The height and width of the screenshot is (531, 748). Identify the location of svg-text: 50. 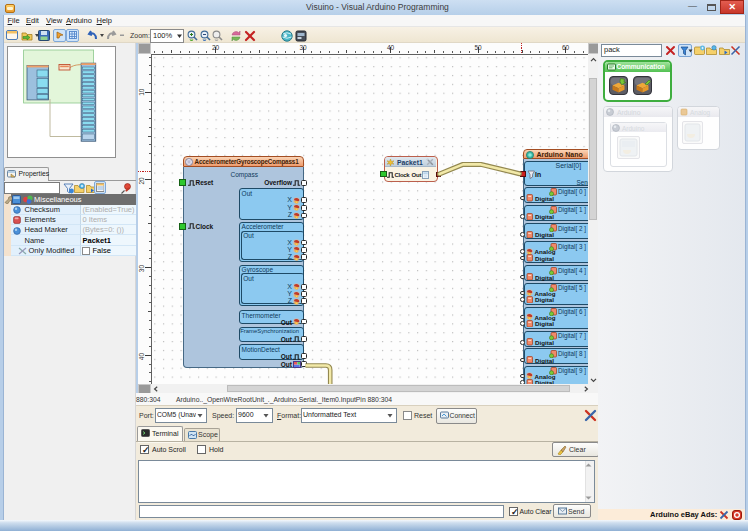
(478, 48).